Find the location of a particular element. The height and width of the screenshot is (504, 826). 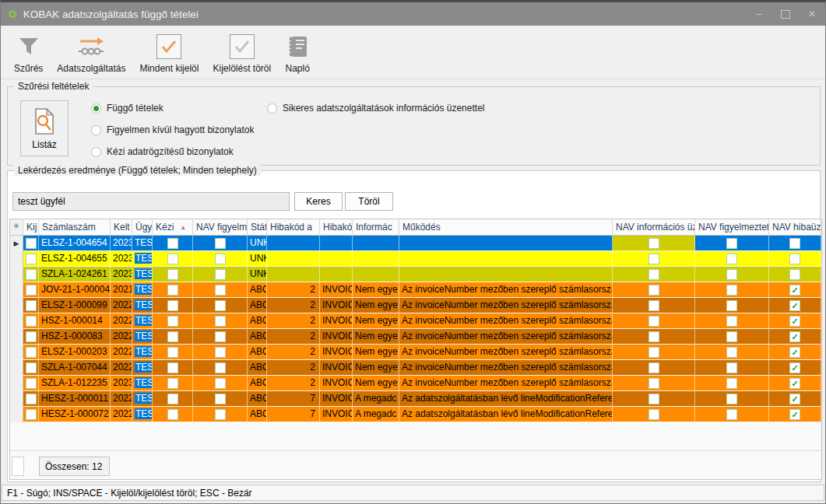

journal-button: Napló is located at coordinates (297, 53).